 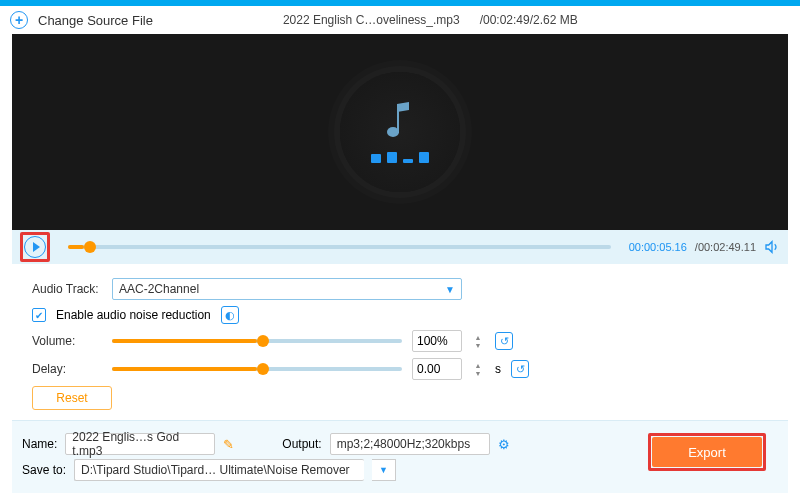 I want to click on delay-reset-icon: ↺, so click(x=520, y=369).